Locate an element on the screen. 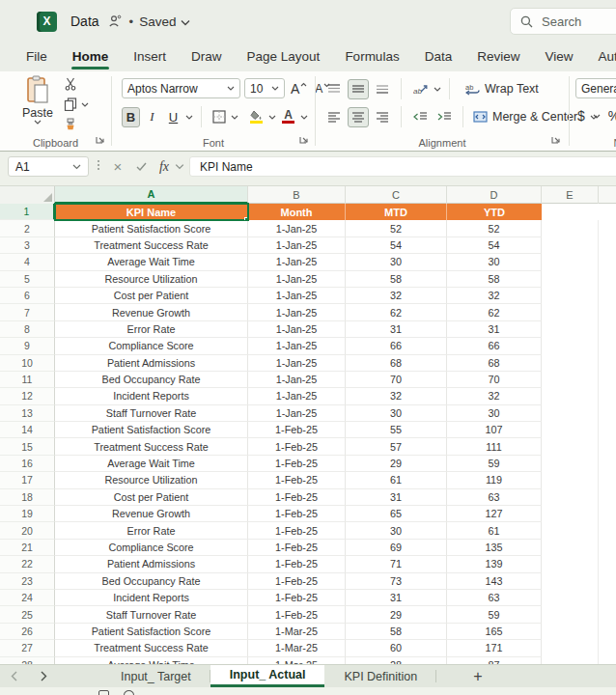  cell-C11: 70 is located at coordinates (396, 380).